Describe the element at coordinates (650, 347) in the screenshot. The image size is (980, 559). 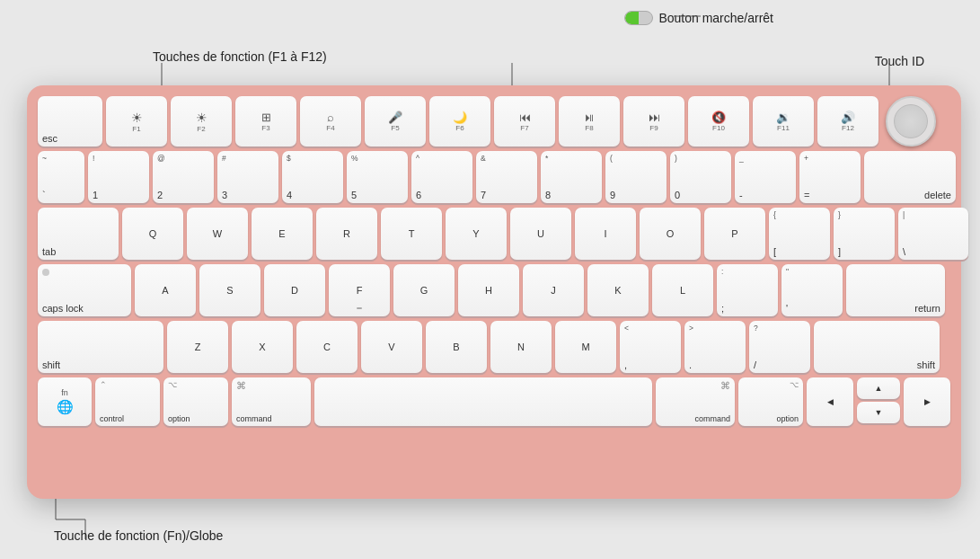
I see `key-comma: < ,` at that location.